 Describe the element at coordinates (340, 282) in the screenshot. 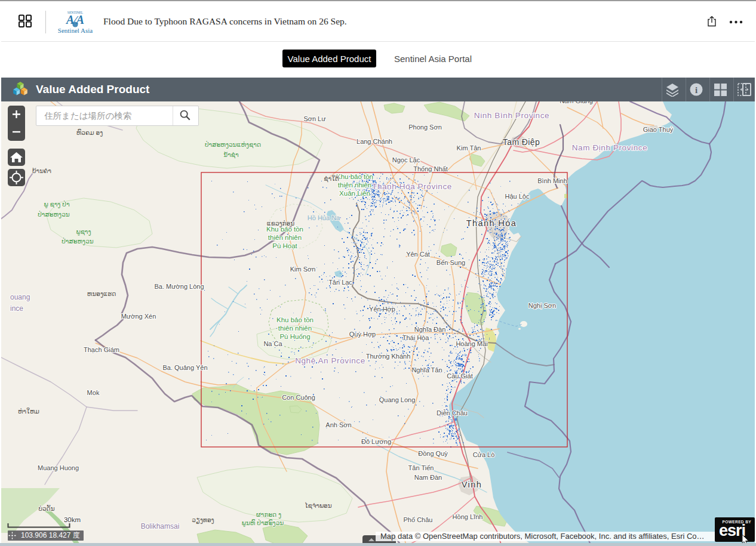

I see `svg-text: Tân Lạc` at that location.